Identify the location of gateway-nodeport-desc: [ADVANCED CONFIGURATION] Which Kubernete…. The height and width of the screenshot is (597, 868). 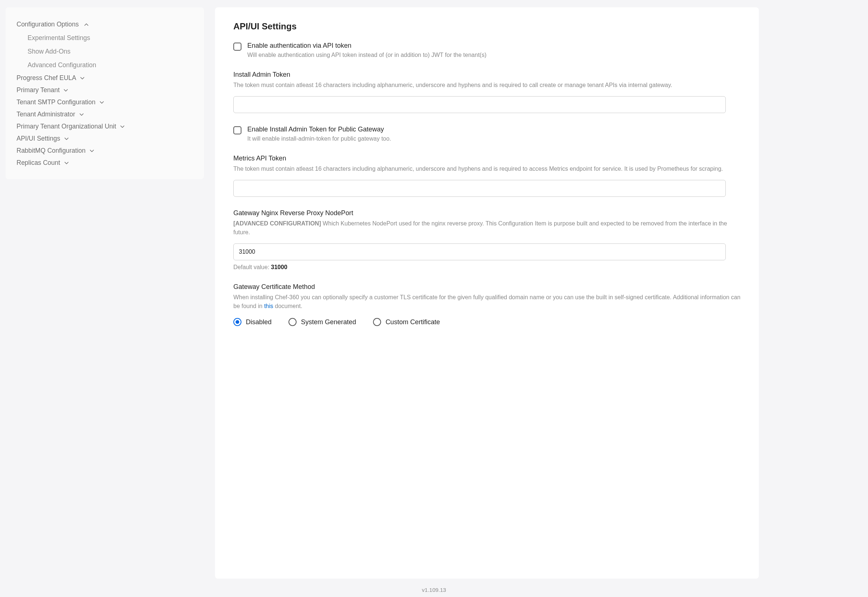
(487, 228).